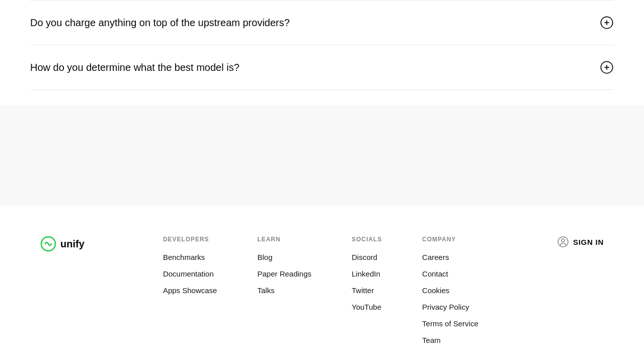  What do you see at coordinates (72, 244) in the screenshot?
I see `footer-logo-text: unify` at bounding box center [72, 244].